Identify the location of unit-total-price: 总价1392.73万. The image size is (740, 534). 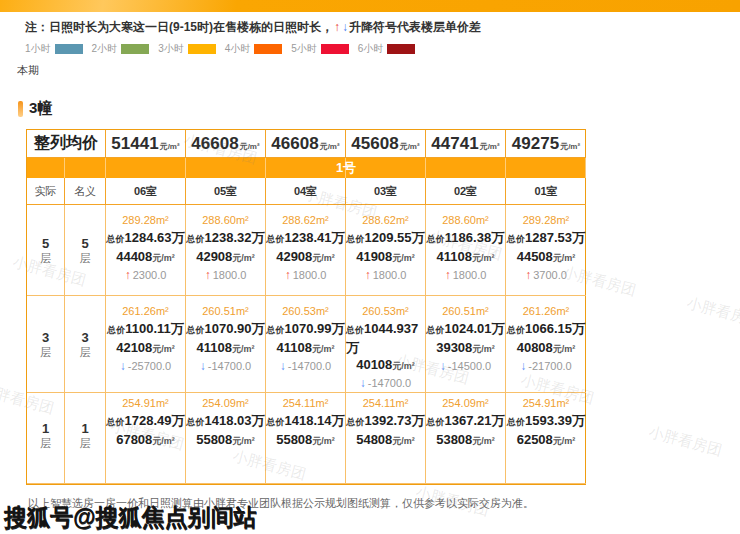
(386, 422).